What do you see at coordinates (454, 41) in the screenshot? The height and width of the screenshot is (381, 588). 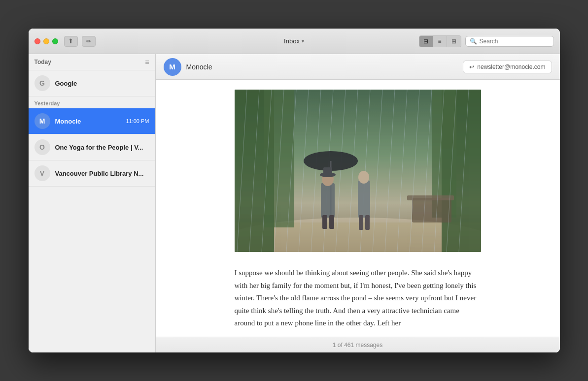 I see `view-grid-icon: ⊞` at bounding box center [454, 41].